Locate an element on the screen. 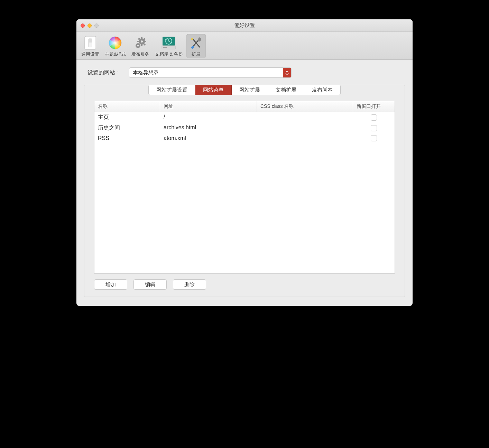  toolbar-item-label: 发布服务 is located at coordinates (140, 54).